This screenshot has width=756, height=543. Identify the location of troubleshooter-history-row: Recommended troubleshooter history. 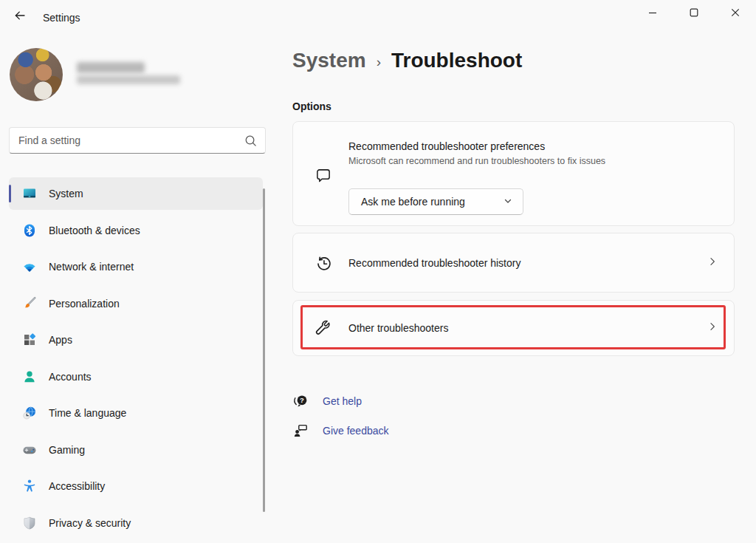
(514, 263).